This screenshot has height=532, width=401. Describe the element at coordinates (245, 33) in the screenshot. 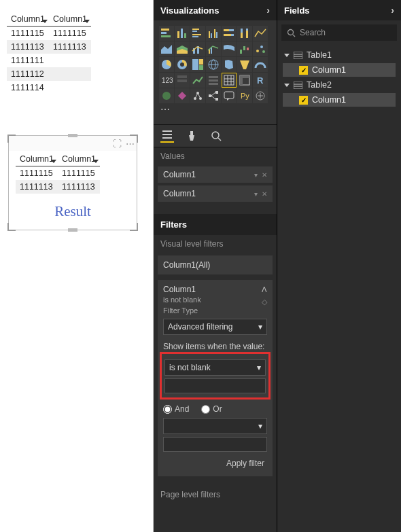

I see `stacked-column-100-icon` at that location.